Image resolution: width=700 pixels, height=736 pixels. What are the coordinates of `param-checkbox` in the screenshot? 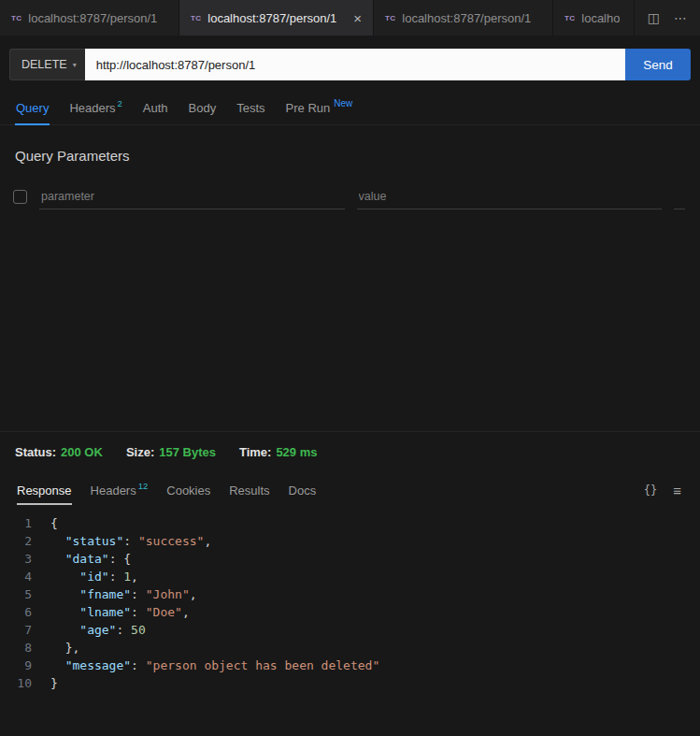 It's located at (21, 196).